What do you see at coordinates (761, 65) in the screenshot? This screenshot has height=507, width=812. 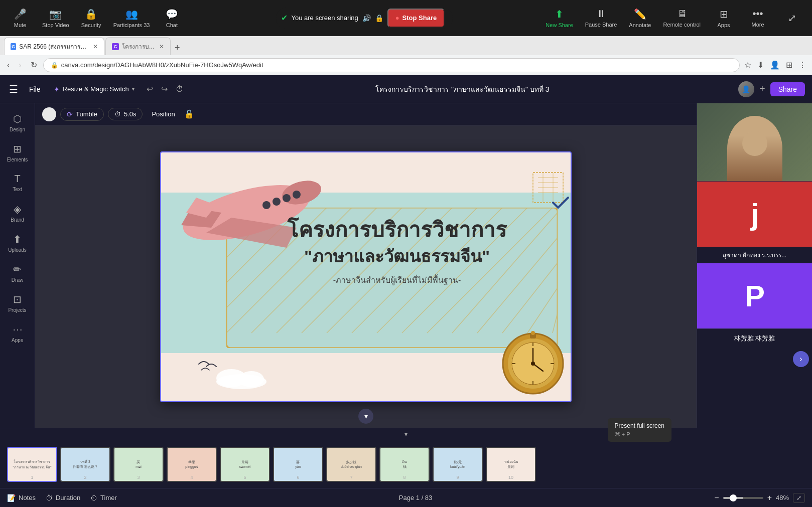 I see `download-button: ⬇` at bounding box center [761, 65].